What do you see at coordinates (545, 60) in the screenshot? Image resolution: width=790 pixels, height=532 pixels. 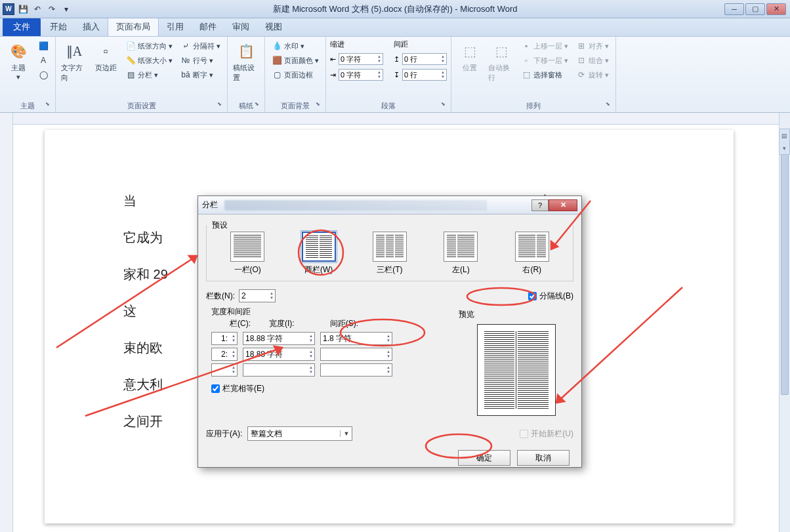 I see `send-backward-button: ▫下移一层 ▾` at bounding box center [545, 60].